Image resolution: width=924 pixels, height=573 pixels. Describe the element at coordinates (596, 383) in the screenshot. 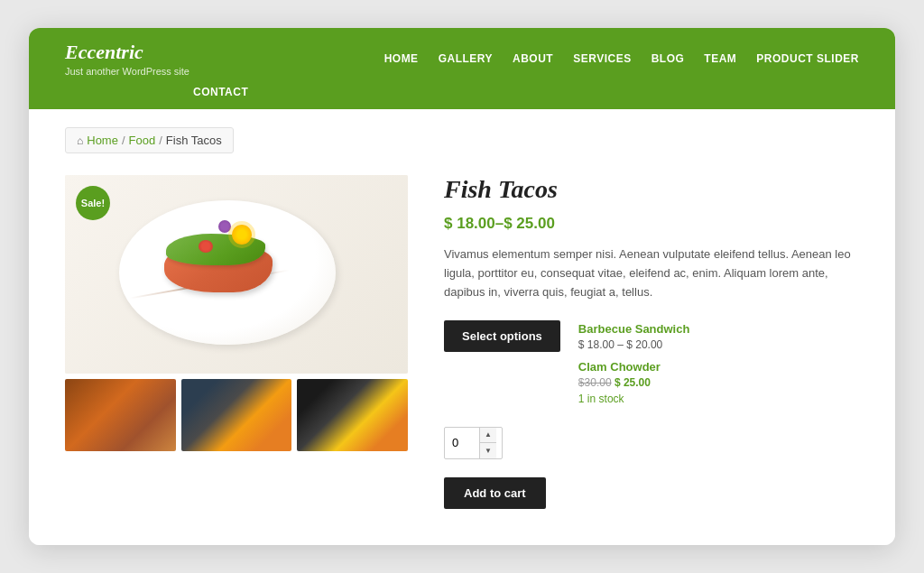

I see `variant-clam-original-price: $30.00` at that location.